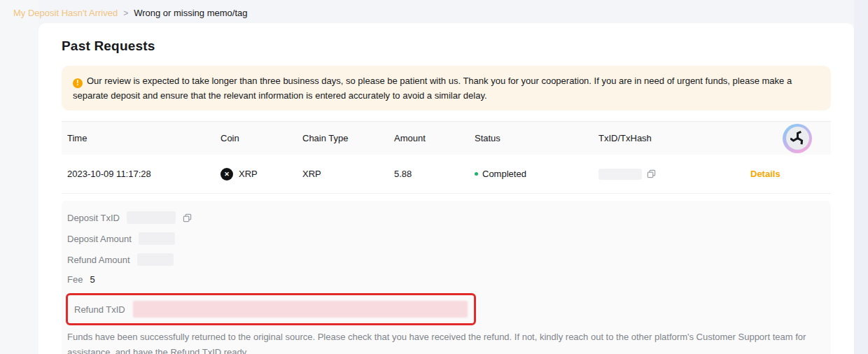 Image resolution: width=868 pixels, height=354 pixels. Describe the element at coordinates (92, 280) in the screenshot. I see `fee-value: 5` at that location.